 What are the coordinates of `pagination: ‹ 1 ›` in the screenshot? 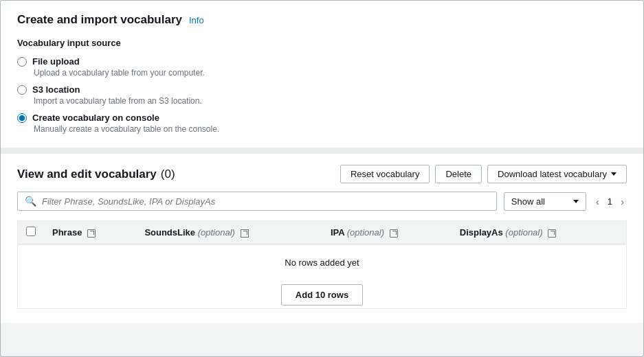 It's located at (610, 202).